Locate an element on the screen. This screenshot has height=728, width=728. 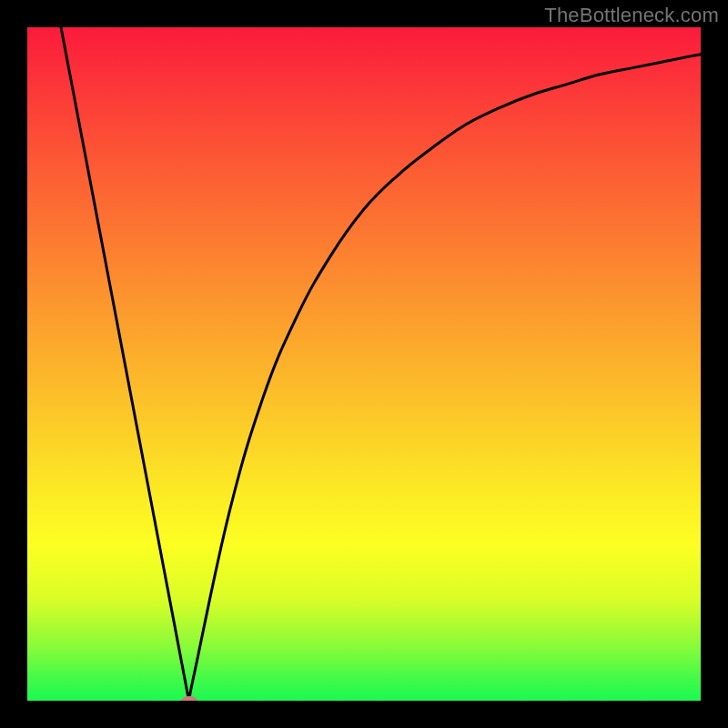
optimal-point-marker is located at coordinates (189, 699).